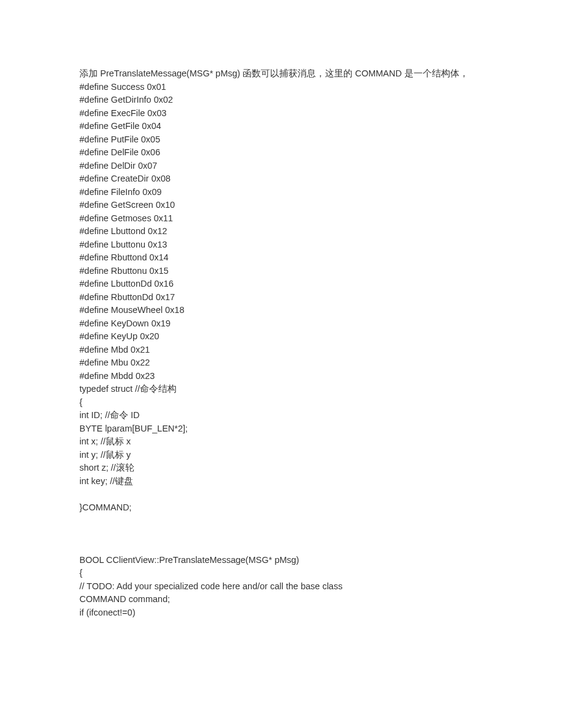  I want to click on code-line: #define Mbdd 0x23, so click(281, 377).